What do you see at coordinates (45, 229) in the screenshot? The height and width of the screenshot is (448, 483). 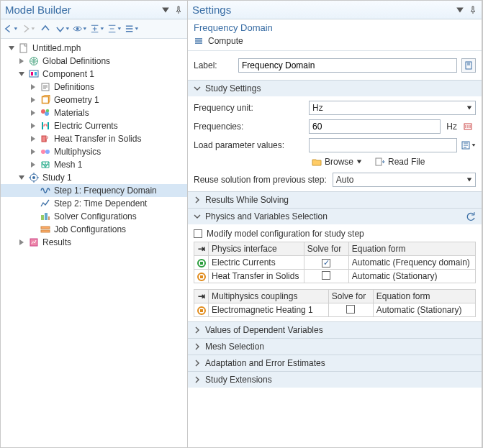 I see `job-icon` at bounding box center [45, 229].